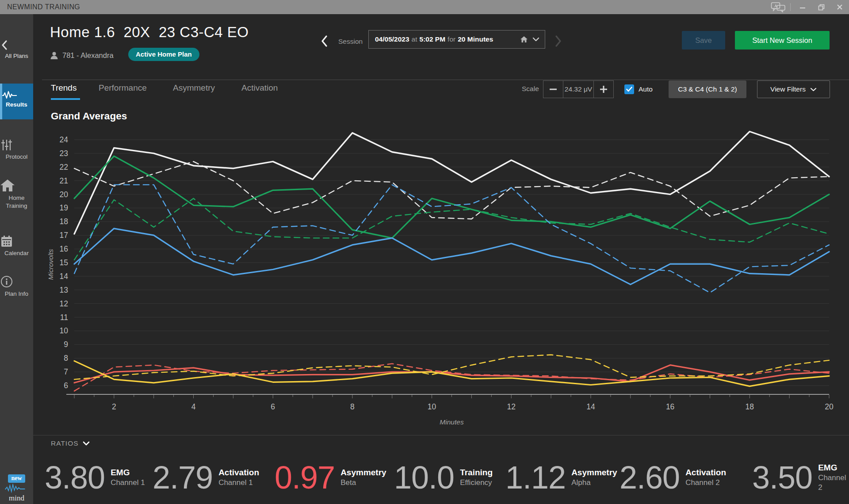 The height and width of the screenshot is (504, 849). Describe the element at coordinates (17, 45) in the screenshot. I see `chevron-left-icon` at that location.